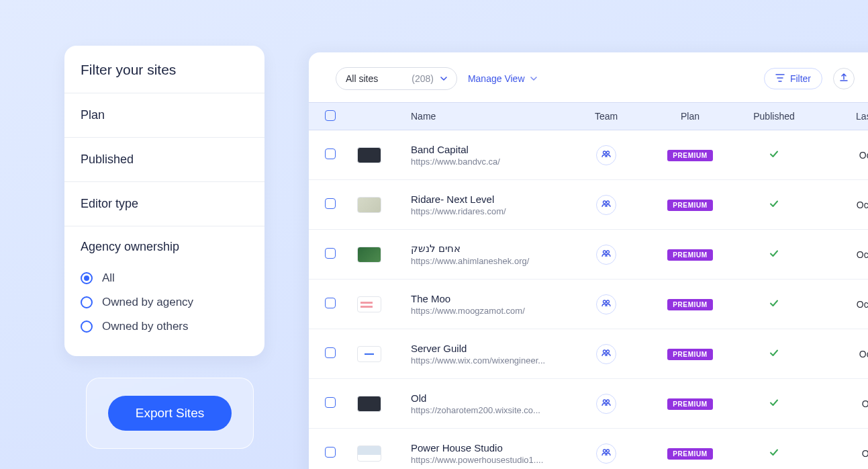 Image resolution: width=868 pixels, height=469 pixels. What do you see at coordinates (844, 79) in the screenshot?
I see `upload-icon` at bounding box center [844, 79].